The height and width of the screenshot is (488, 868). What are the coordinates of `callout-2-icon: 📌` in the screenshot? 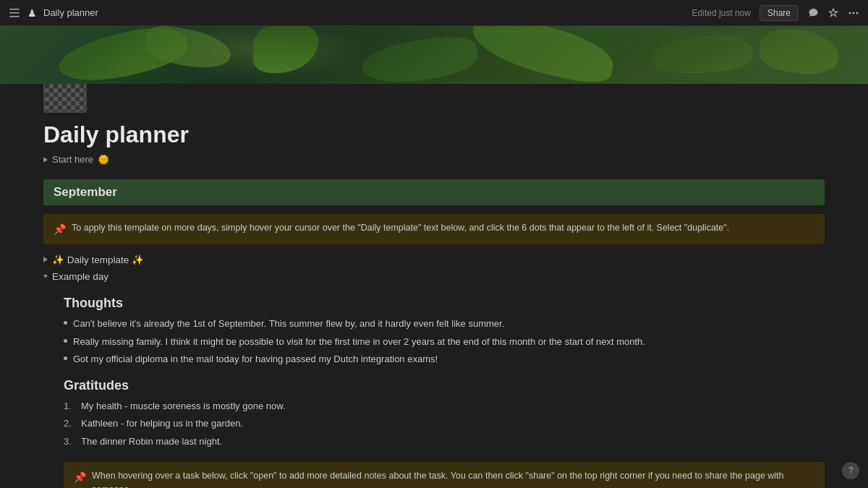 It's located at (80, 477).